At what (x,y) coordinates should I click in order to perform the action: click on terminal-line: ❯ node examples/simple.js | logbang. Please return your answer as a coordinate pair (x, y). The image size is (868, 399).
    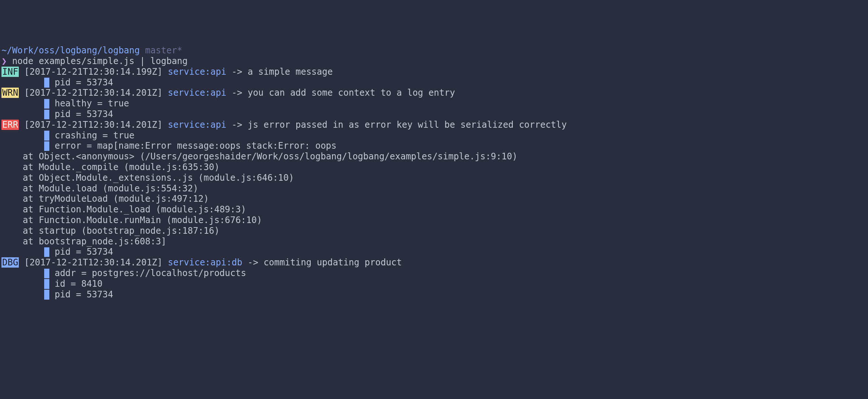
    Looking at the image, I should click on (434, 61).